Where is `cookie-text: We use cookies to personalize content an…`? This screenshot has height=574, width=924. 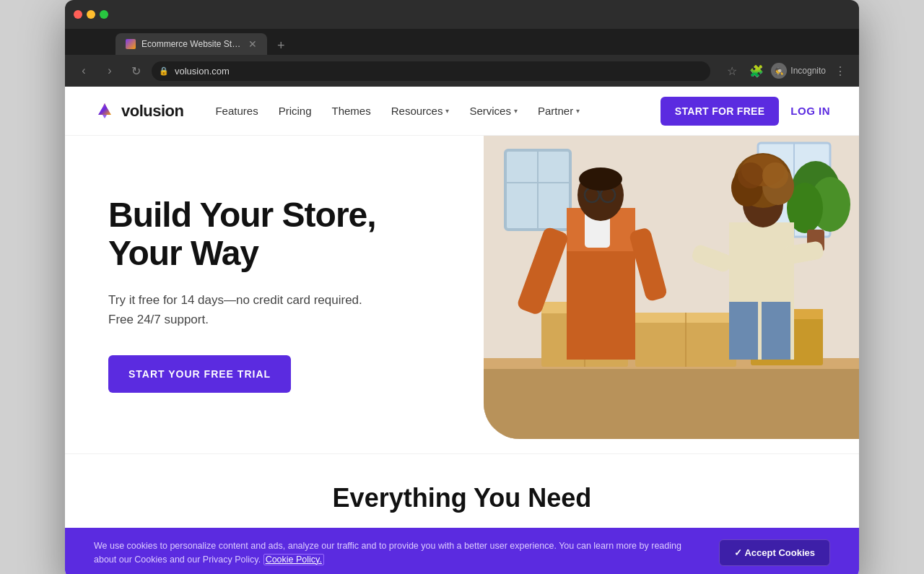 cookie-text: We use cookies to personalize content an… is located at coordinates (399, 553).